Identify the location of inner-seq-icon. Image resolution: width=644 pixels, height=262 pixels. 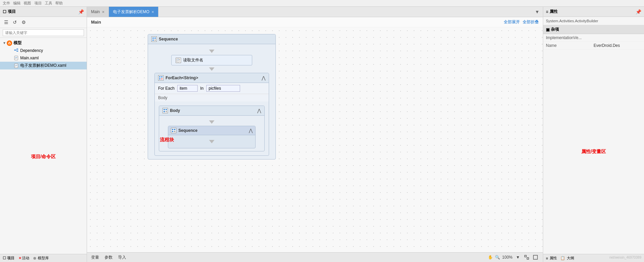
(174, 130).